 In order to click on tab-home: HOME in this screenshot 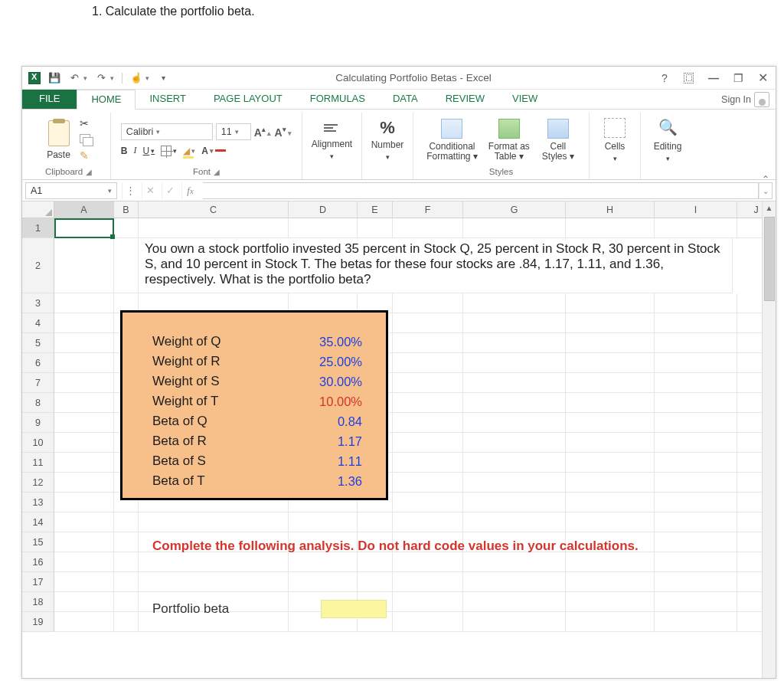, I will do `click(106, 100)`.